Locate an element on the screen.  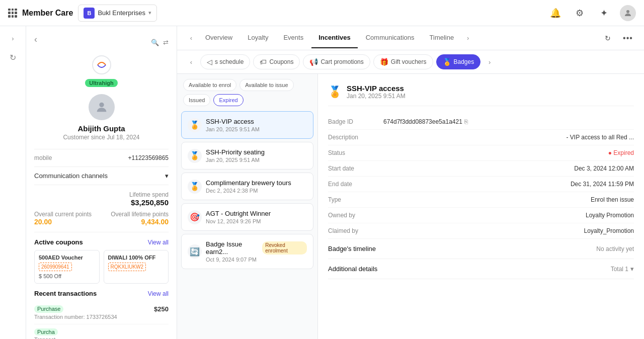
claimed-by-value: Loyalty_Promotion is located at coordinates (509, 231).